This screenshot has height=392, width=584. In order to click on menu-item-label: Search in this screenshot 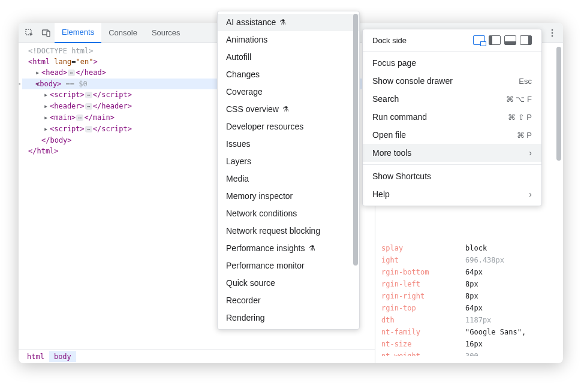, I will do `click(386, 99)`.